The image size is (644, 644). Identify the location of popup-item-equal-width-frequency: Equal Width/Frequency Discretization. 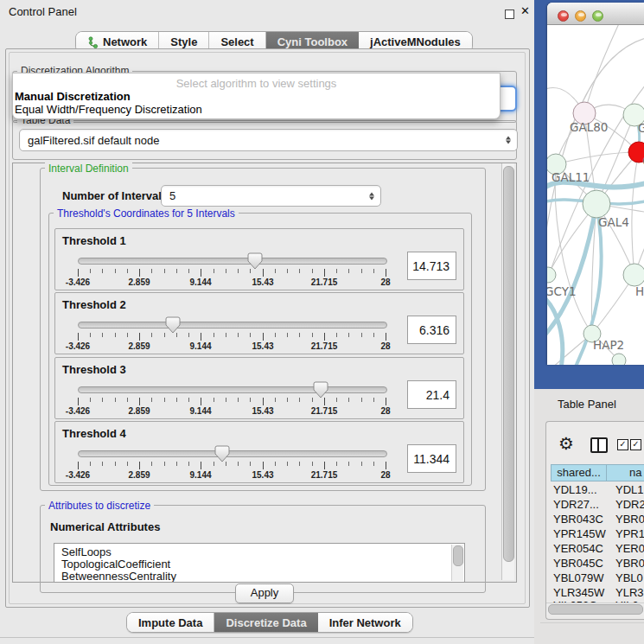
(109, 109).